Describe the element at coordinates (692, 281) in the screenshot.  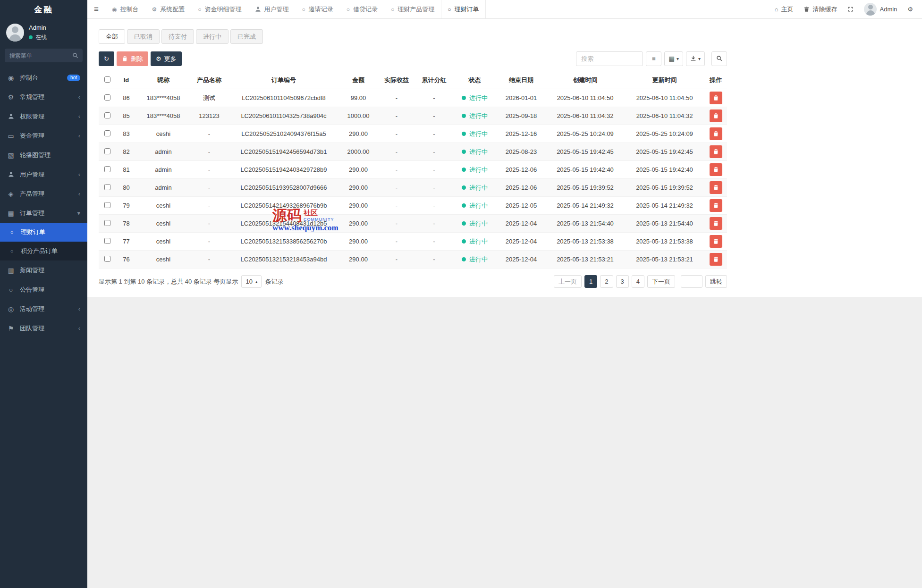
I see `jump-page-input` at that location.